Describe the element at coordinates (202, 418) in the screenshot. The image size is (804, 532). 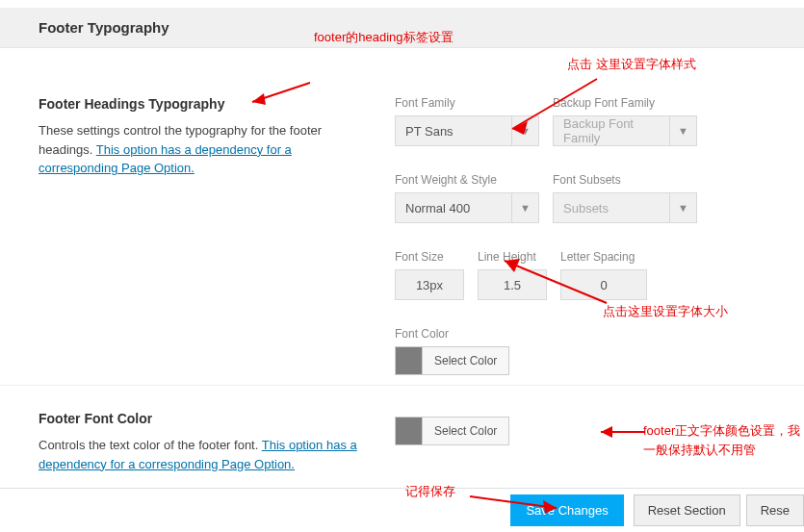
I see `subsection-heading: Footer Font Color` at that location.